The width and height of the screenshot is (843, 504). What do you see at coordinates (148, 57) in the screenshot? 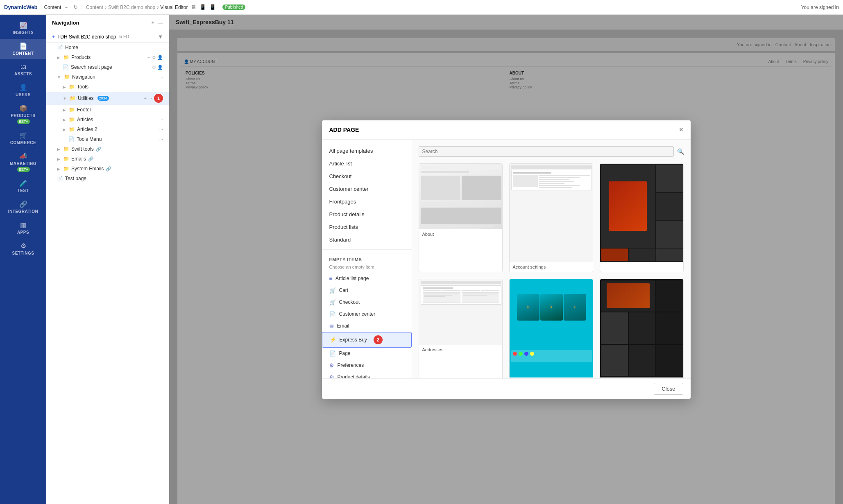
I see `products-more-dots: ···` at bounding box center [148, 57].